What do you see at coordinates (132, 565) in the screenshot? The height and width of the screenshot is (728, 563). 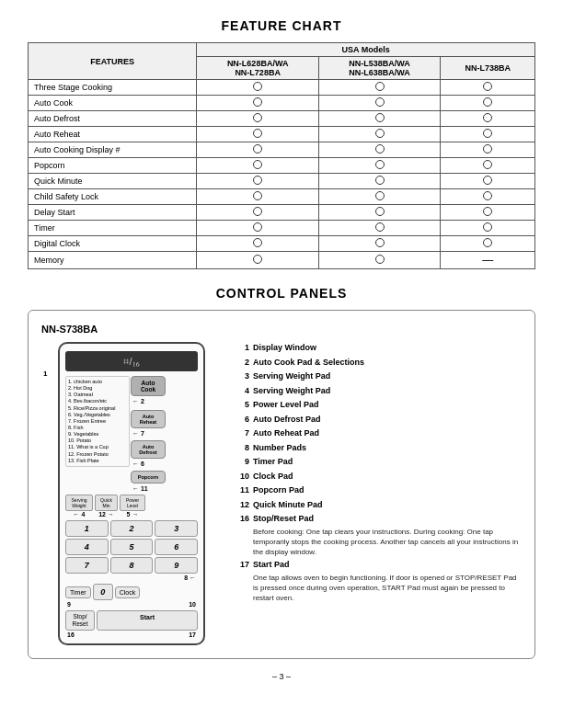 I see `num-btn-8: 8` at bounding box center [132, 565].